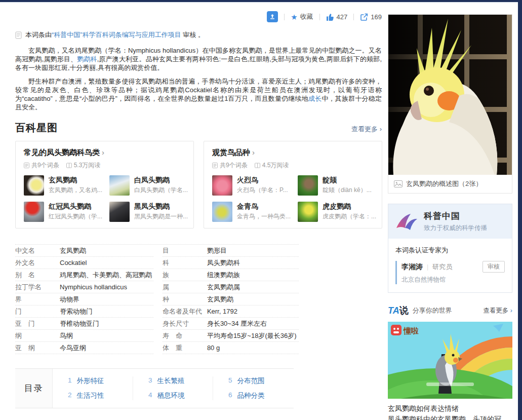 This screenshot has width=522, height=420. Describe the element at coordinates (260, 396) in the screenshot. I see `toc-item-varieties: 6品种分类` at that location.